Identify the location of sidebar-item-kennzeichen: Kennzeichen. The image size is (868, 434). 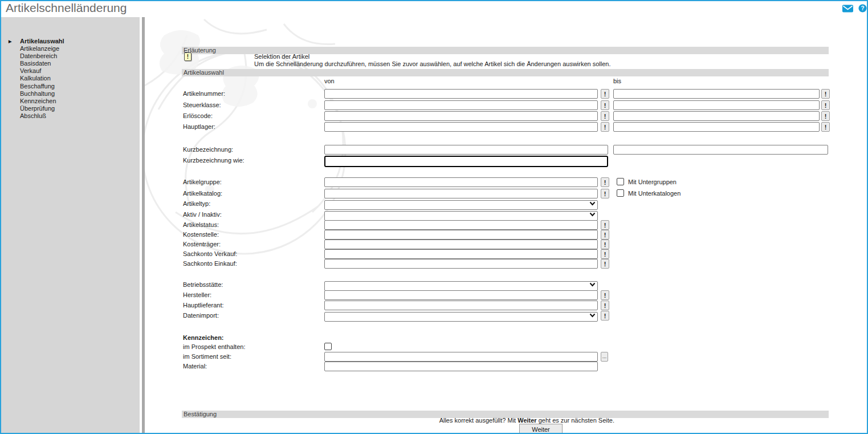
(71, 102).